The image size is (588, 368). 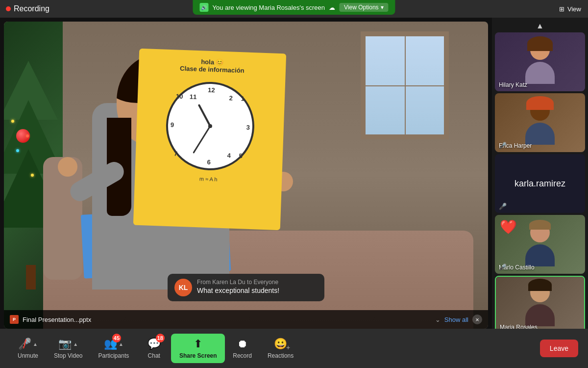 I want to click on recording-label: Recording, so click(x=31, y=9).